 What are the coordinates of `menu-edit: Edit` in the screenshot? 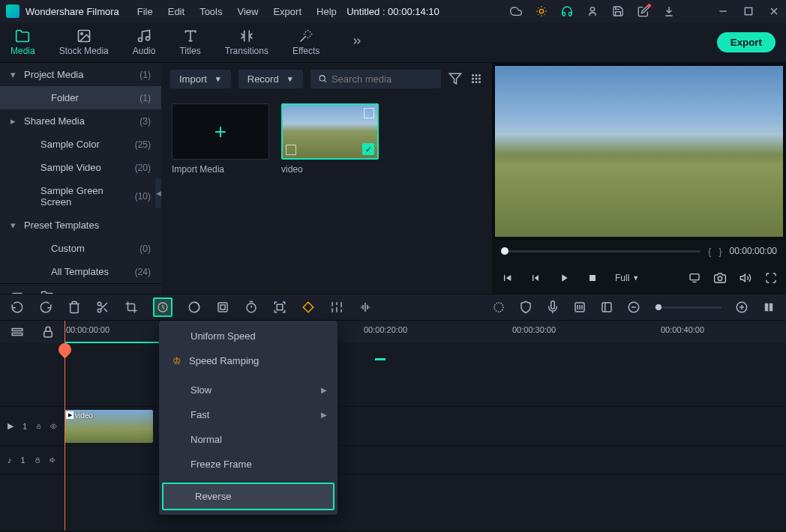 It's located at (176, 12).